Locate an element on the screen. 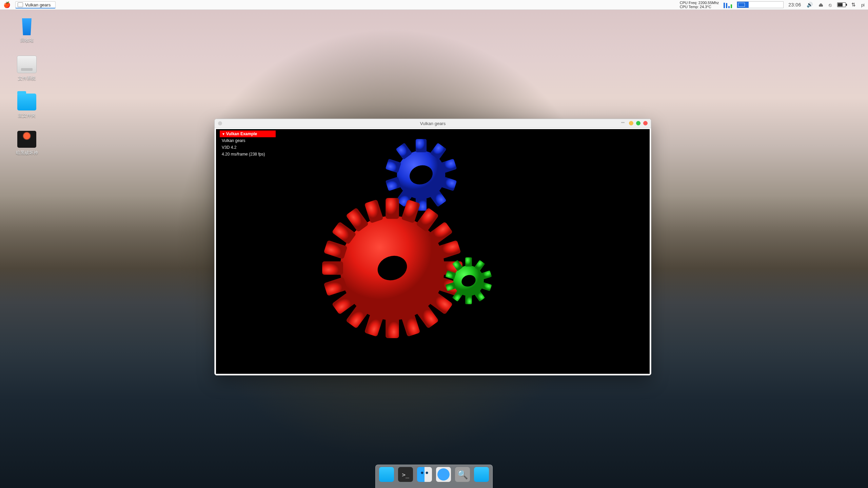 This screenshot has width=868, height=488. close-button is located at coordinates (646, 123).